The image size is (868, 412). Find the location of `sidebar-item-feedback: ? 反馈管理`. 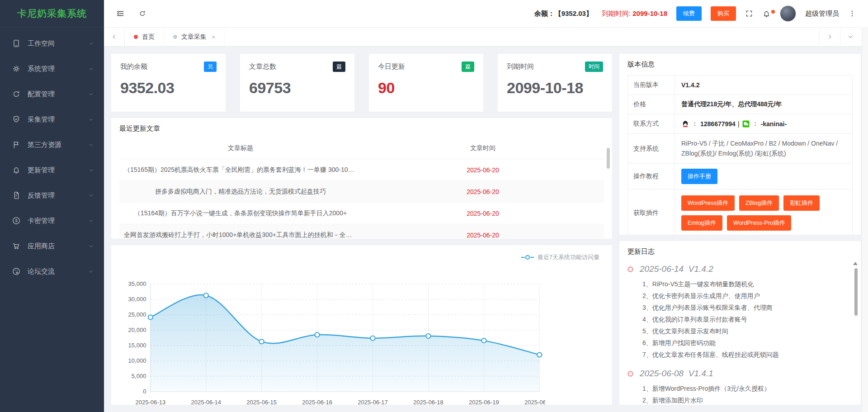

sidebar-item-feedback: ? 反馈管理 is located at coordinates (52, 195).